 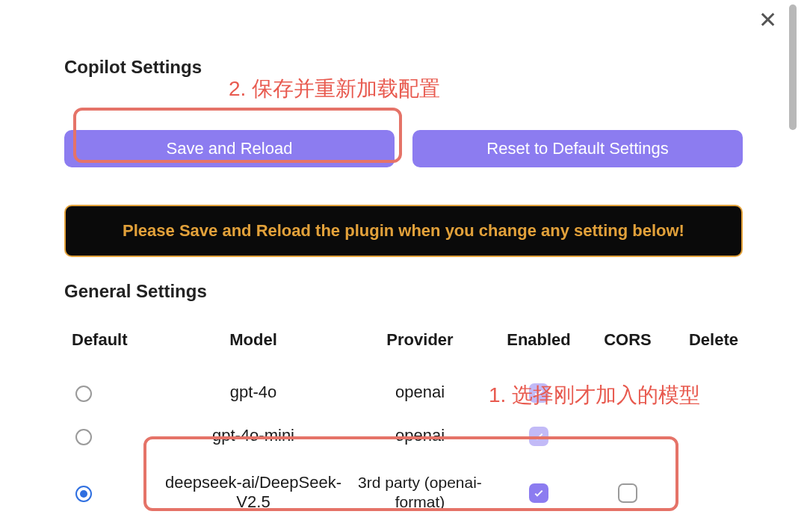 What do you see at coordinates (420, 340) in the screenshot?
I see `col-provider: Provider` at bounding box center [420, 340].